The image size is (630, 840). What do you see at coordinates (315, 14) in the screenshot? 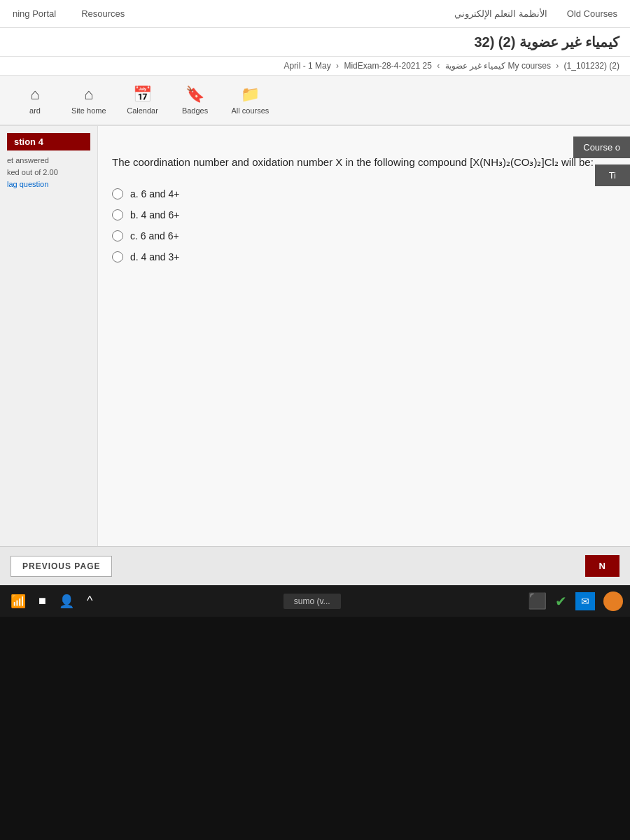
I see `top-navigation: ning Portal Resources الأنظمة التعلم الإ…` at bounding box center [315, 14].